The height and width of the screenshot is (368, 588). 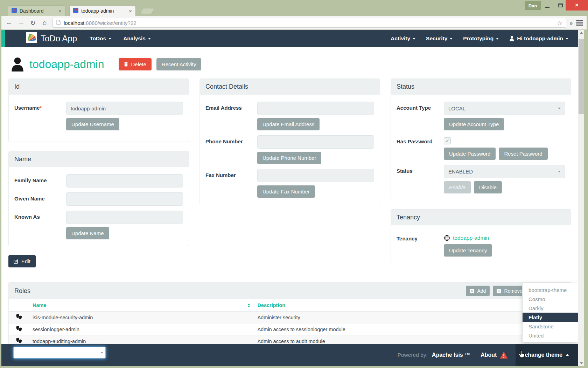 What do you see at coordinates (488, 355) in the screenshot?
I see `footer-right: Powered by: Apache Isis ™ About change t…` at bounding box center [488, 355].